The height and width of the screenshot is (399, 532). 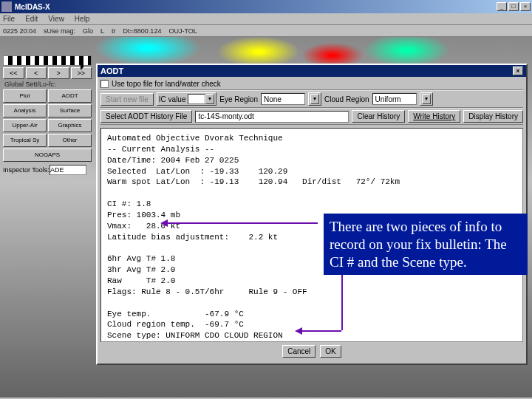 What do you see at coordinates (19, 31) in the screenshot?
I see `info-time: 0225 20:04` at bounding box center [19, 31].